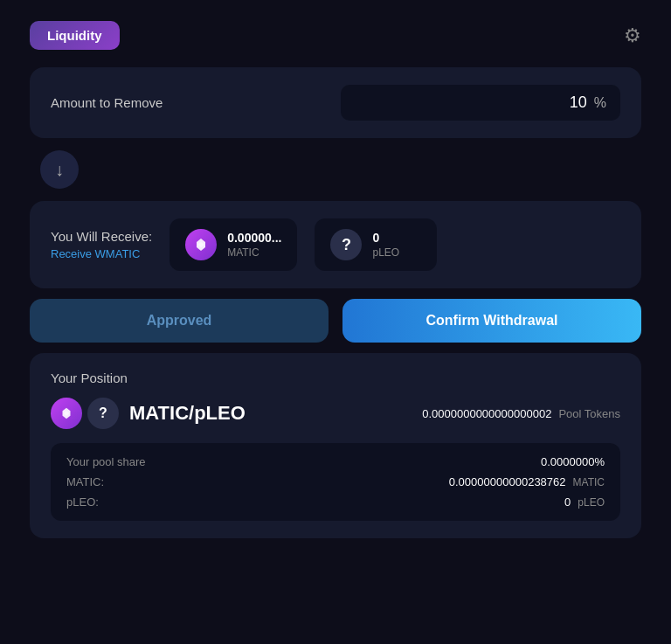 The width and height of the screenshot is (671, 644). What do you see at coordinates (386, 238) in the screenshot?
I see `token2-amount: 0` at bounding box center [386, 238].